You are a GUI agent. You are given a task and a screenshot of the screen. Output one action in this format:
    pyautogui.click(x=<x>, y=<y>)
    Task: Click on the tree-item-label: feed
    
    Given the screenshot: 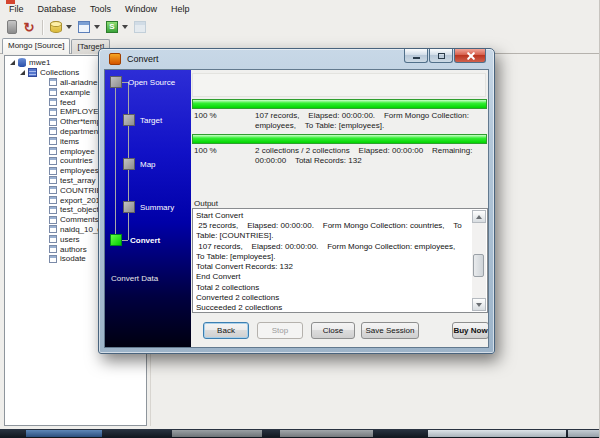 What is the action you would take?
    pyautogui.click(x=68, y=102)
    